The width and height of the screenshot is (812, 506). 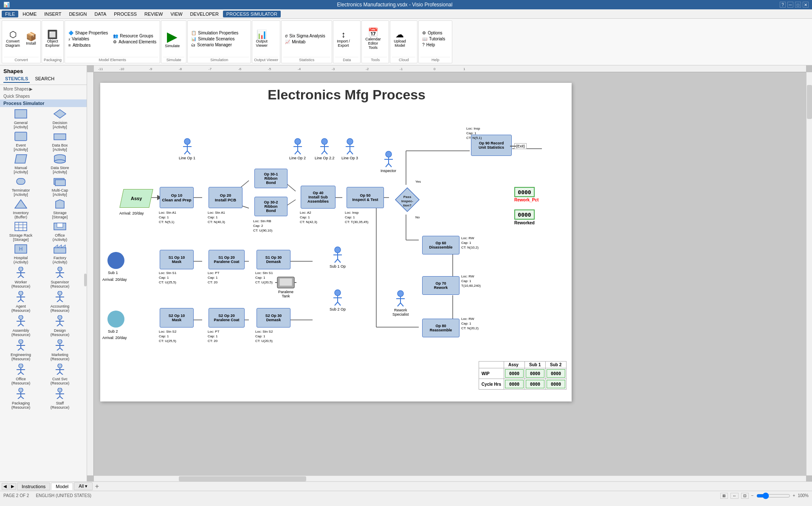 What do you see at coordinates (227, 318) in the screenshot?
I see `node-s2-op20: S2 Op 20Paralene Coat` at bounding box center [227, 318].